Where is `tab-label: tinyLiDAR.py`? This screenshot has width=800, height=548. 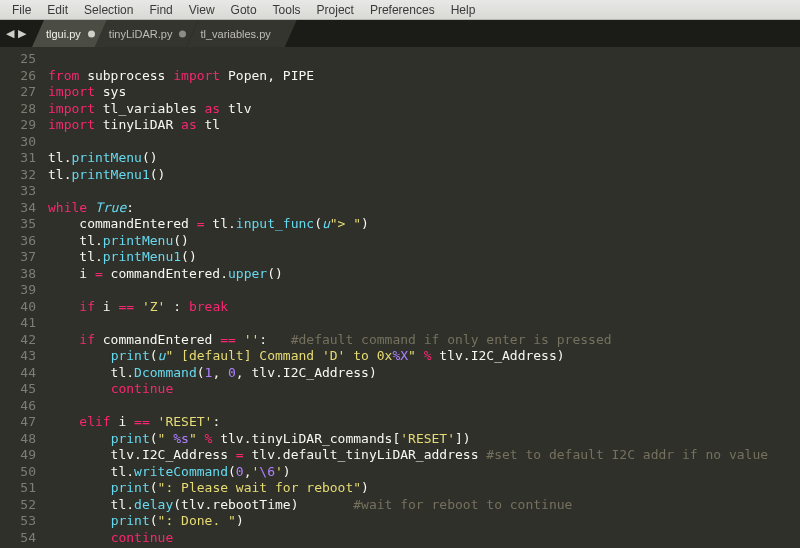
tab-label: tinyLiDAR.py is located at coordinates (141, 34).